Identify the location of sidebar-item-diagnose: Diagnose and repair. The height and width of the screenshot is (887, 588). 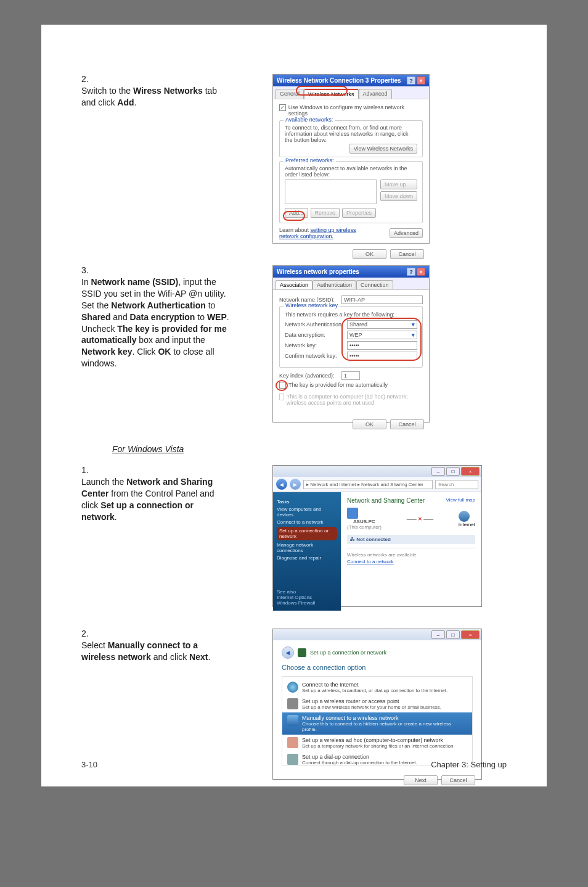
(307, 558).